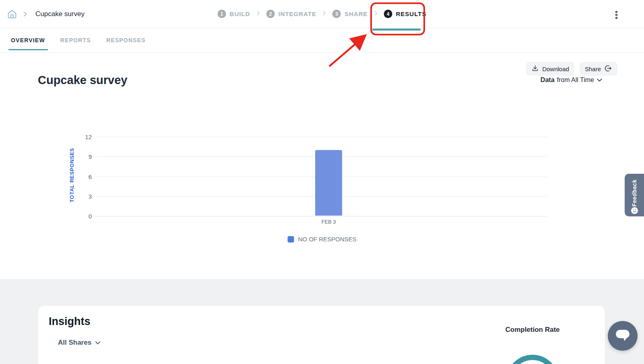 This screenshot has height=364, width=644. Describe the element at coordinates (533, 330) in the screenshot. I see `completion-rate-label: Completion Rate` at that location.